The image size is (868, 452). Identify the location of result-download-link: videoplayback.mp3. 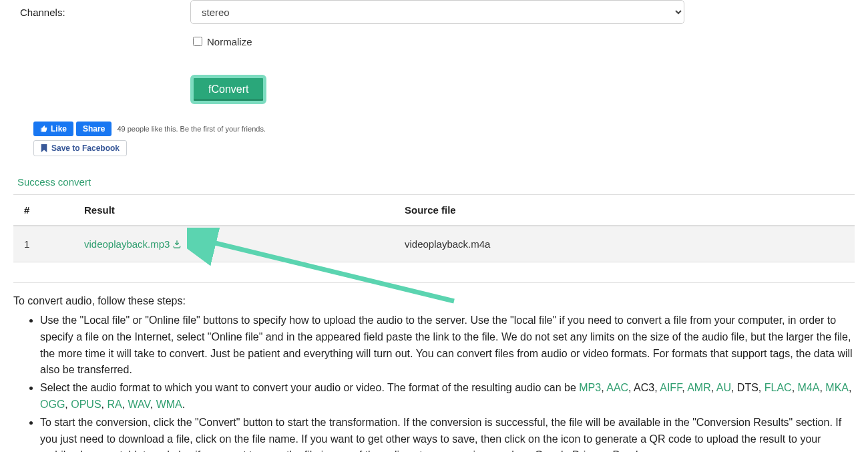
(133, 244).